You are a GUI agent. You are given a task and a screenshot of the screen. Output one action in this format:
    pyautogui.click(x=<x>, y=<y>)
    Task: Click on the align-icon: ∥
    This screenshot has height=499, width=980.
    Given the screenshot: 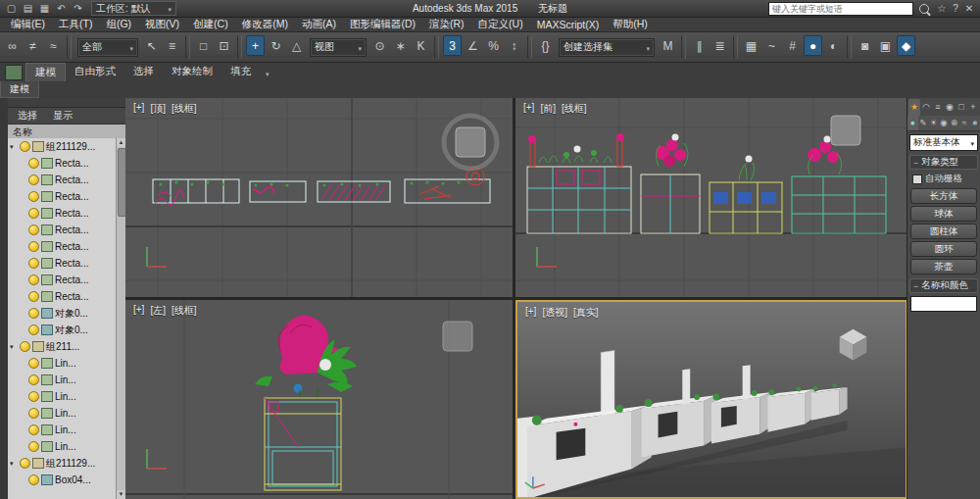 What is the action you would take?
    pyautogui.click(x=700, y=45)
    